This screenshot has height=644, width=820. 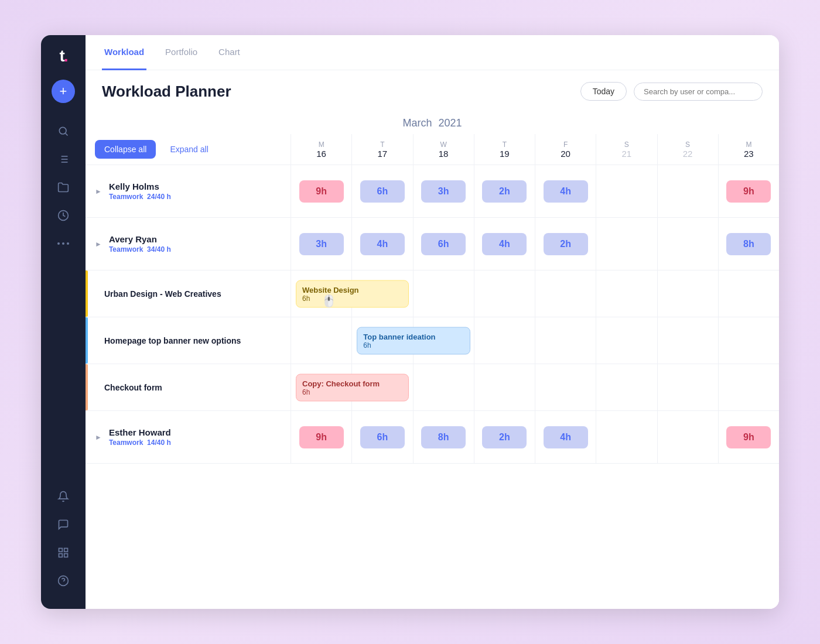 I want to click on urban-border, so click(x=87, y=294).